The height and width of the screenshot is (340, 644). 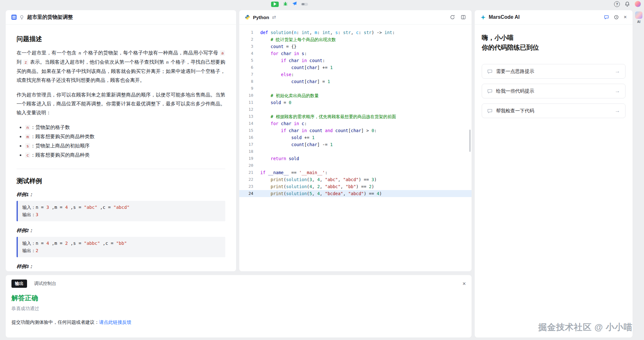 I want to click on line-number: 24, so click(x=250, y=194).